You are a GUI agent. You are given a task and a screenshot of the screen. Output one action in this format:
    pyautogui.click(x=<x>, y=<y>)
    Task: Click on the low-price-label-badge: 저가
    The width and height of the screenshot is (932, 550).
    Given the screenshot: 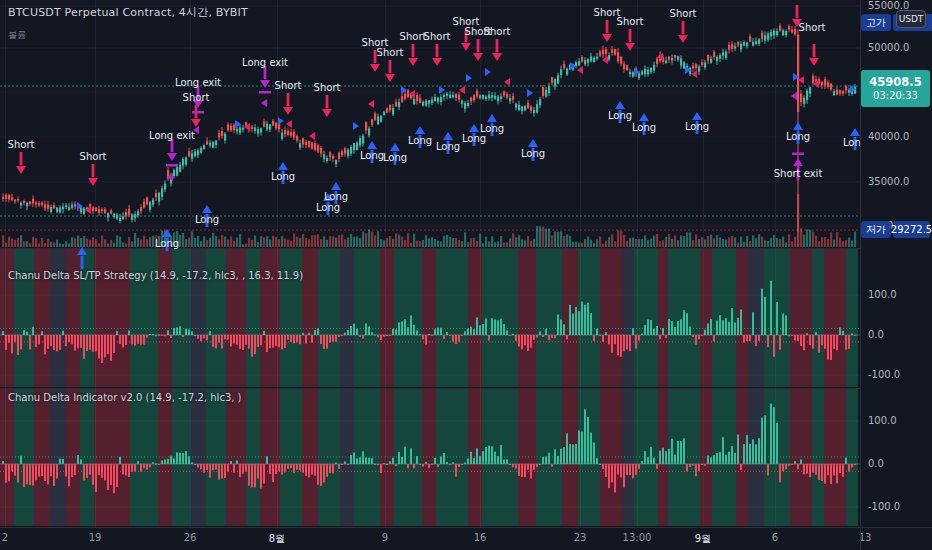 What is the action you would take?
    pyautogui.click(x=876, y=230)
    